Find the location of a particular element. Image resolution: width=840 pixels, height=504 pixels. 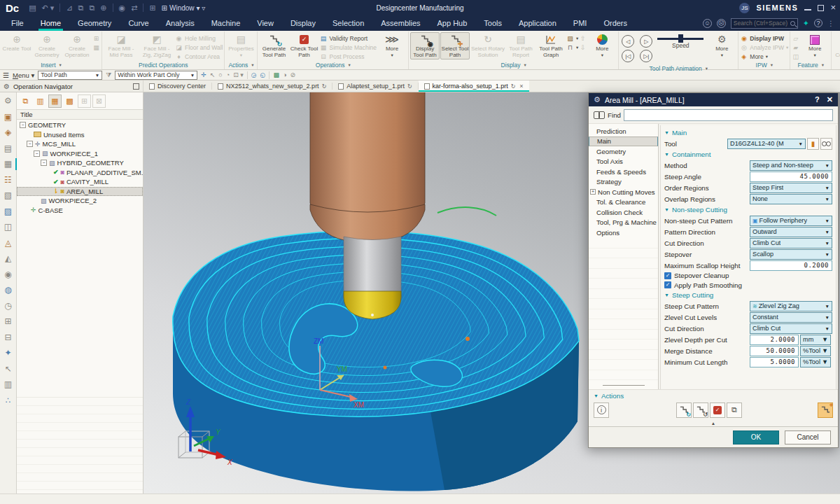

circles-icon: ∴ is located at coordinates (8, 400).